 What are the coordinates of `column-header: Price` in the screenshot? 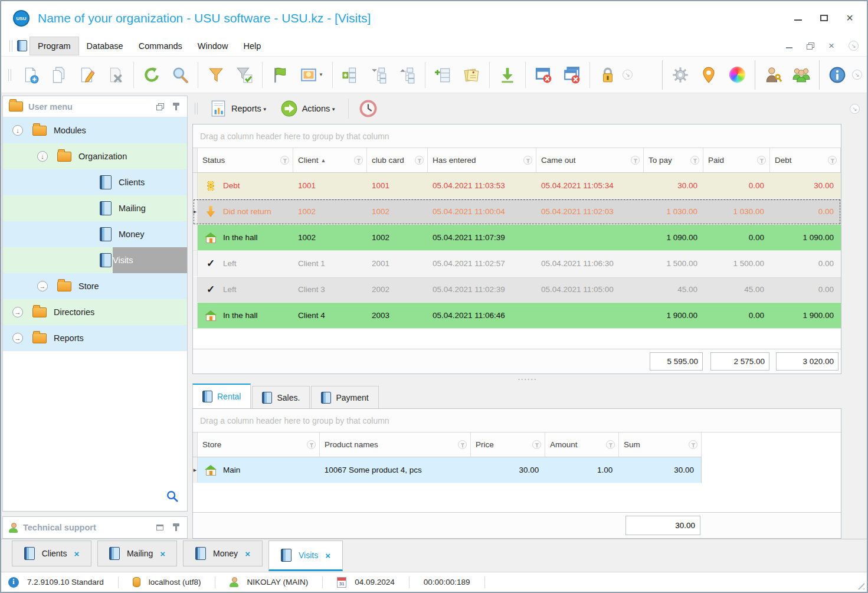 It's located at (508, 445).